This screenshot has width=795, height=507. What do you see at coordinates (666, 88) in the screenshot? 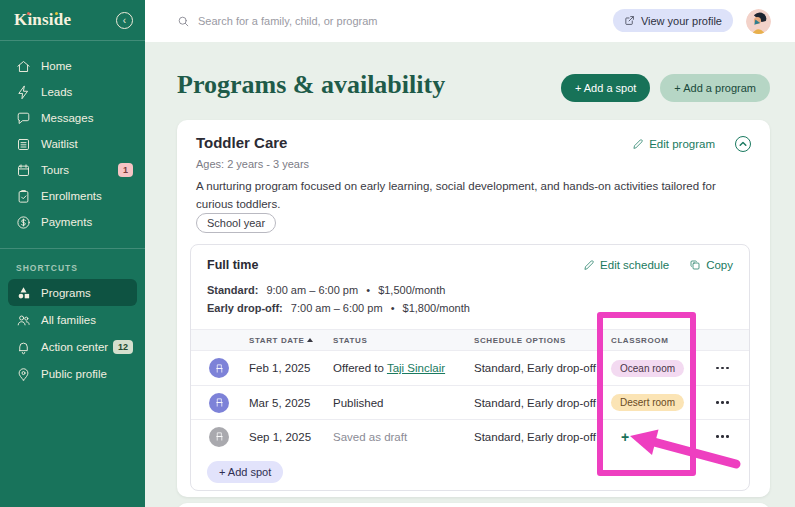
I see `page-actions: + Add a spot + Add a program` at bounding box center [666, 88].